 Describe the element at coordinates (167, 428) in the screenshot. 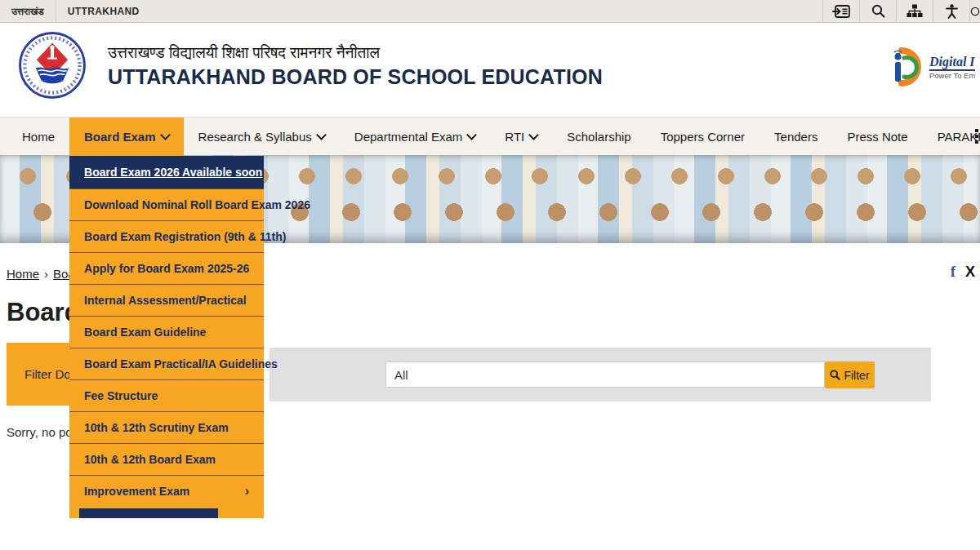

I see `dropdown-item-scrutiny-exam: 10th & 12th Scrutiny Exam` at that location.